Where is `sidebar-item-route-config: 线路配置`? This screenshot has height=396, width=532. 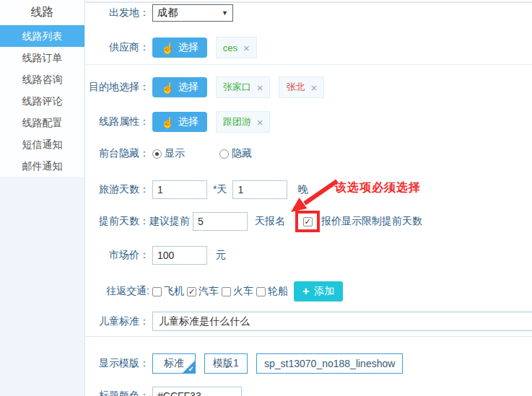 sidebar-item-route-config: 线路配置 is located at coordinates (42, 123).